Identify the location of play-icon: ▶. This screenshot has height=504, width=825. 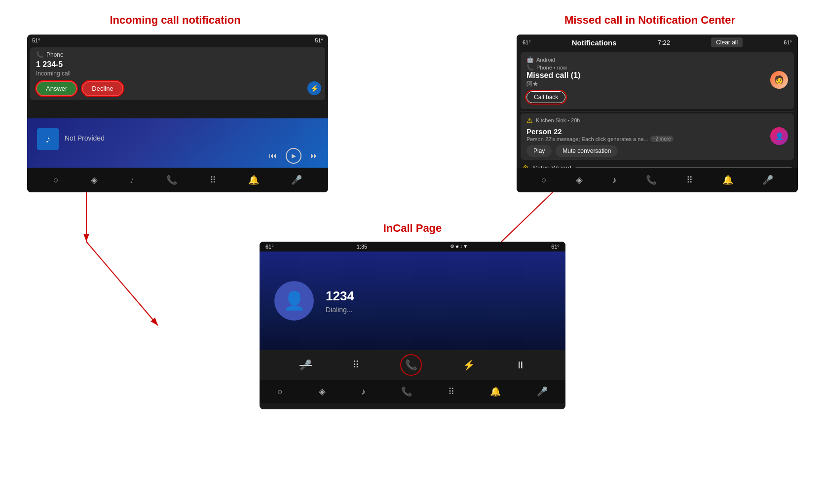
(294, 156).